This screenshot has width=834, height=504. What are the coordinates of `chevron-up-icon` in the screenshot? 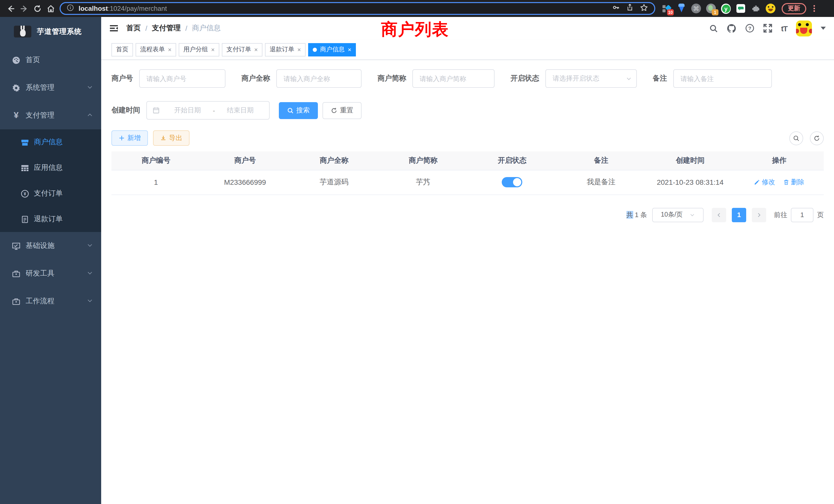 It's located at (90, 116).